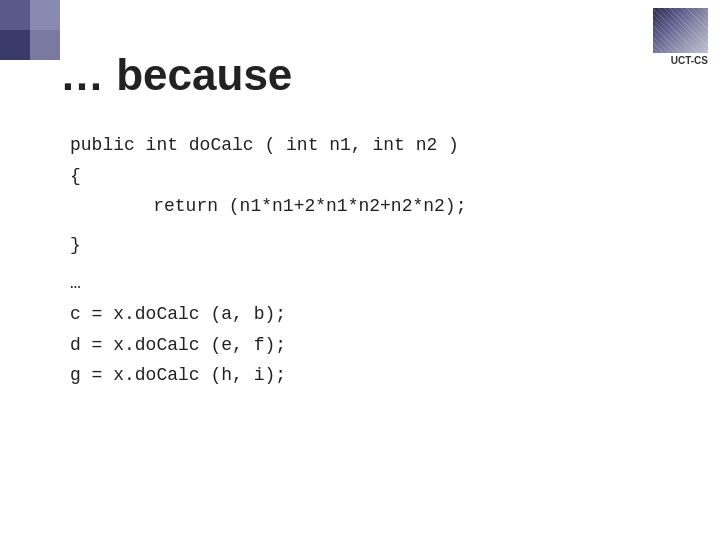 Image resolution: width=720 pixels, height=540 pixels. I want to click on code-line-1: public int doCalc ( int n1, int n2 ), so click(365, 146).